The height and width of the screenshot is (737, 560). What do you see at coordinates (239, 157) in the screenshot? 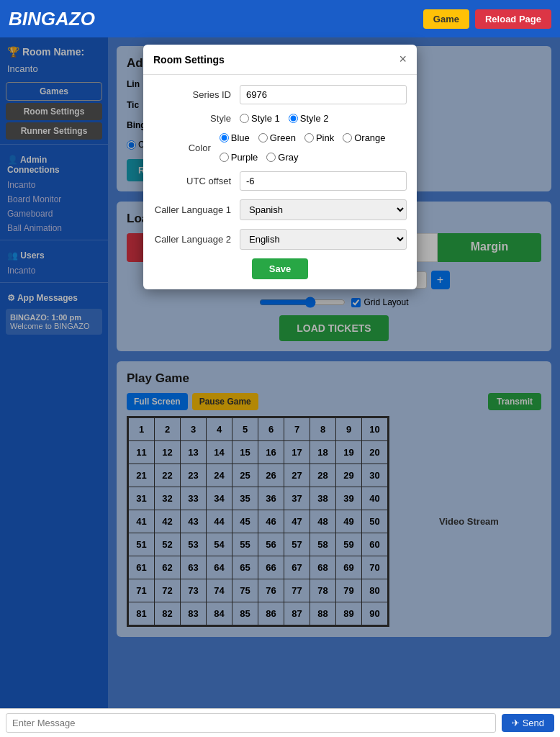
I see `color-purple: Purple` at bounding box center [239, 157].